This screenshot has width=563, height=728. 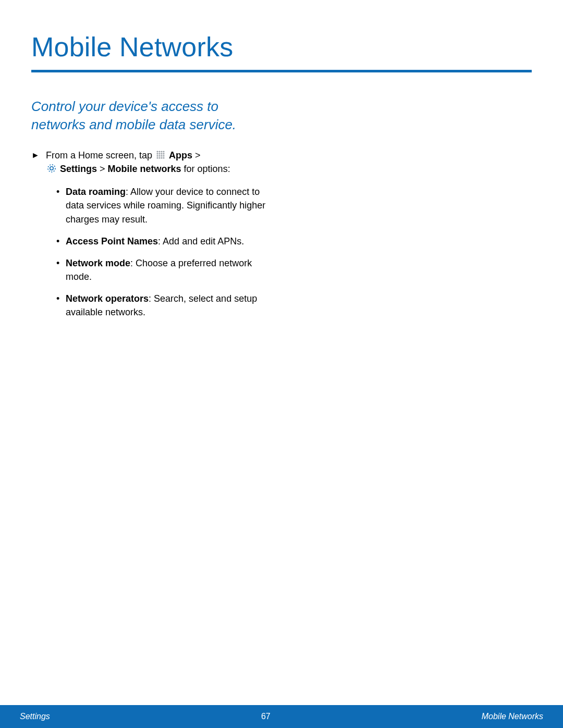 I want to click on option-name: Network operators, so click(x=107, y=299).